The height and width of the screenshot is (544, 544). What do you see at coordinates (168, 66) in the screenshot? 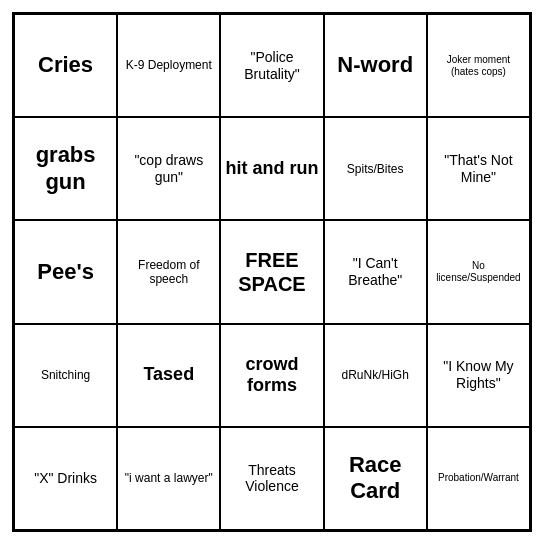
I see `cell-r0c1: K-9 Deployment` at bounding box center [168, 66].